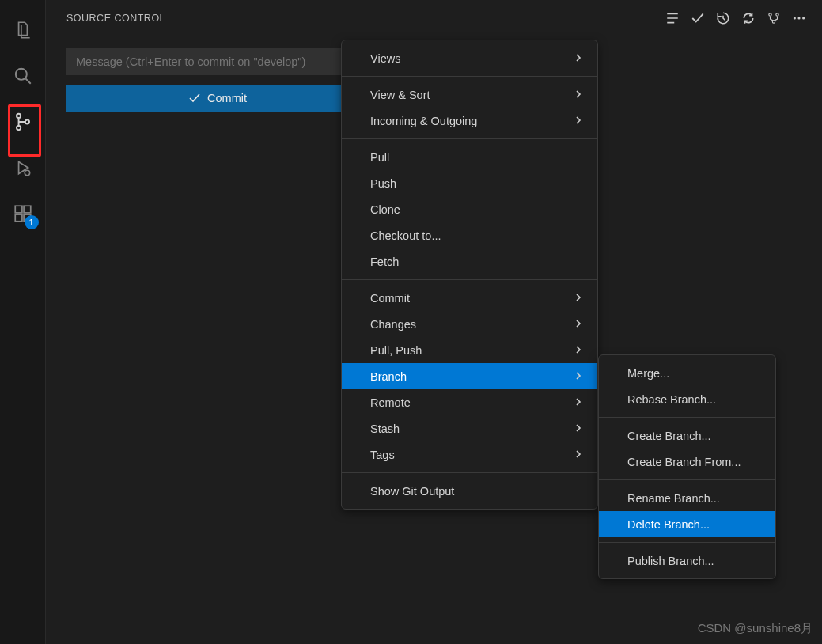 This screenshot has width=822, height=644. What do you see at coordinates (470, 297) in the screenshot?
I see `menu-item-commit: Commit` at bounding box center [470, 297].